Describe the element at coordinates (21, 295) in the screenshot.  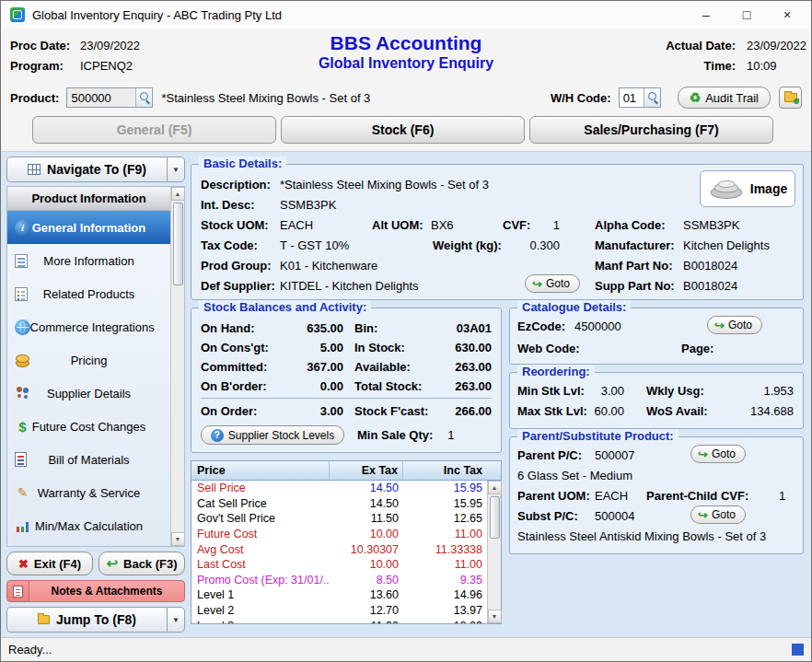
I see `related-products-icon` at that location.